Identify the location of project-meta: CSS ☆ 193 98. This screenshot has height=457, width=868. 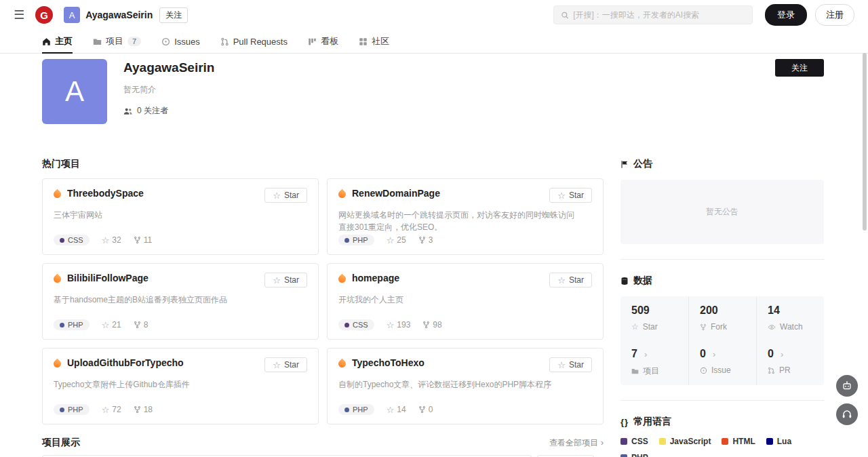
(465, 325).